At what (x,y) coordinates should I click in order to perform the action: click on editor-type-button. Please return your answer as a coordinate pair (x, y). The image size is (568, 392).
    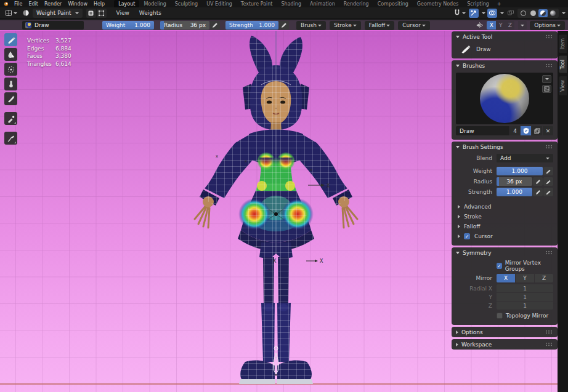
    Looking at the image, I should click on (11, 14).